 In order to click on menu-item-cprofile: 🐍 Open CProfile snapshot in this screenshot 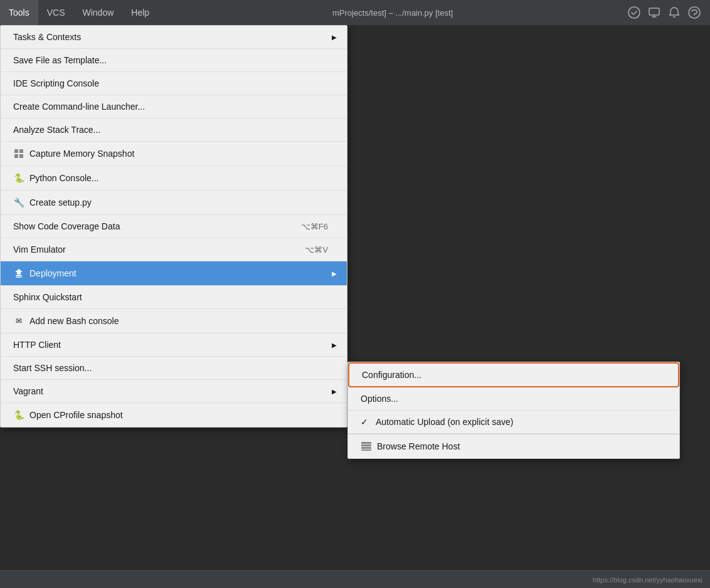, I will do `click(174, 415)`.